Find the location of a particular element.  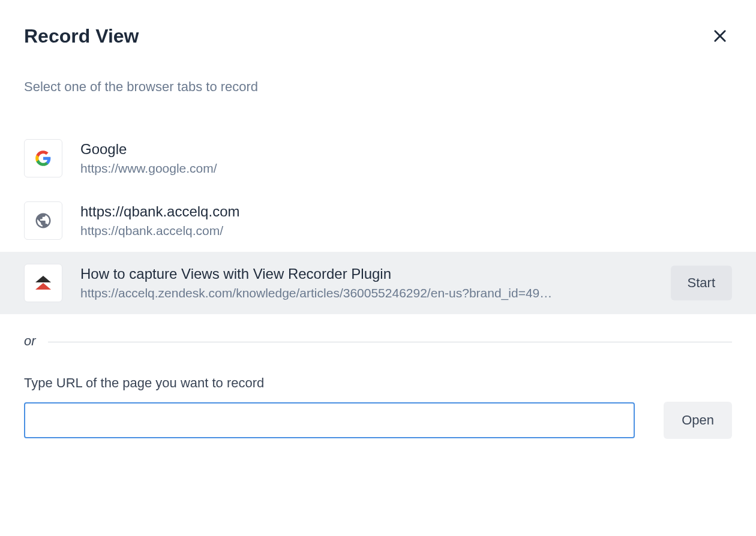

tab-title: https://qbank.accelq.com is located at coordinates (406, 212).